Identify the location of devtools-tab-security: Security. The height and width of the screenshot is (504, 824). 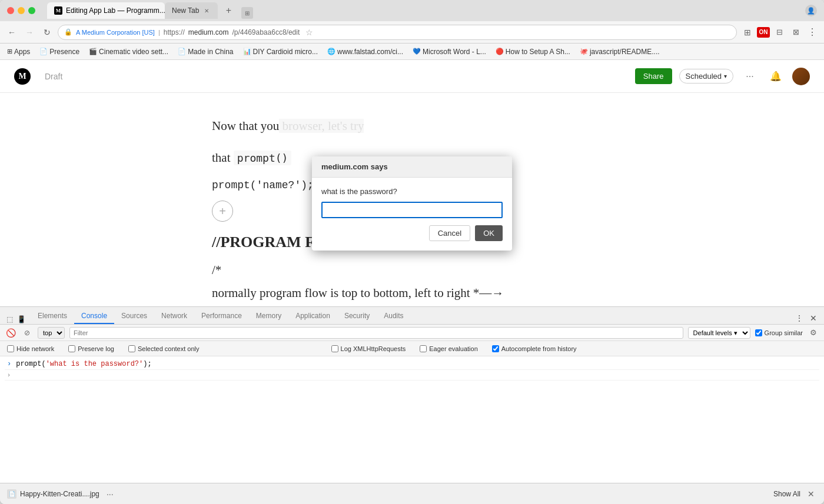
(357, 316).